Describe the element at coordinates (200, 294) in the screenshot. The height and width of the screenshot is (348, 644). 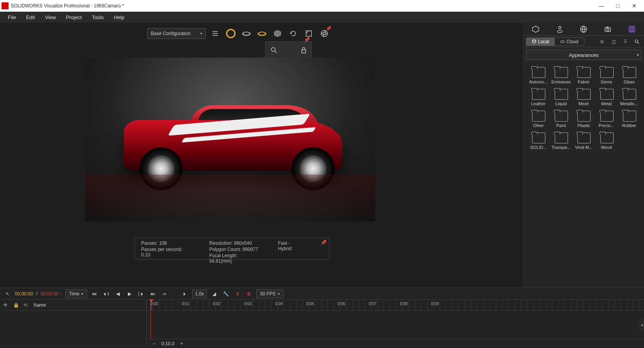
I see `speed-dropdown: 1.0x` at that location.